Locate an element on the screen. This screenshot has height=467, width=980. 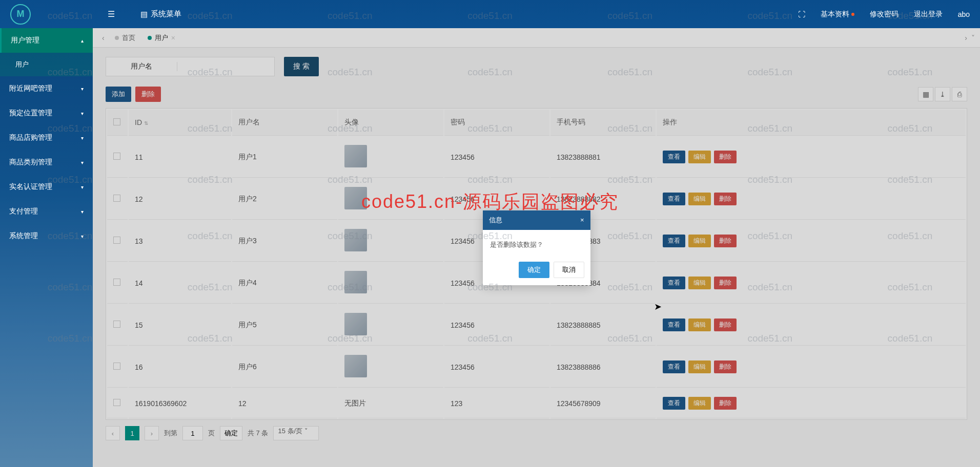
sidebar-item-label: 用户管理 is located at coordinates (25, 40).